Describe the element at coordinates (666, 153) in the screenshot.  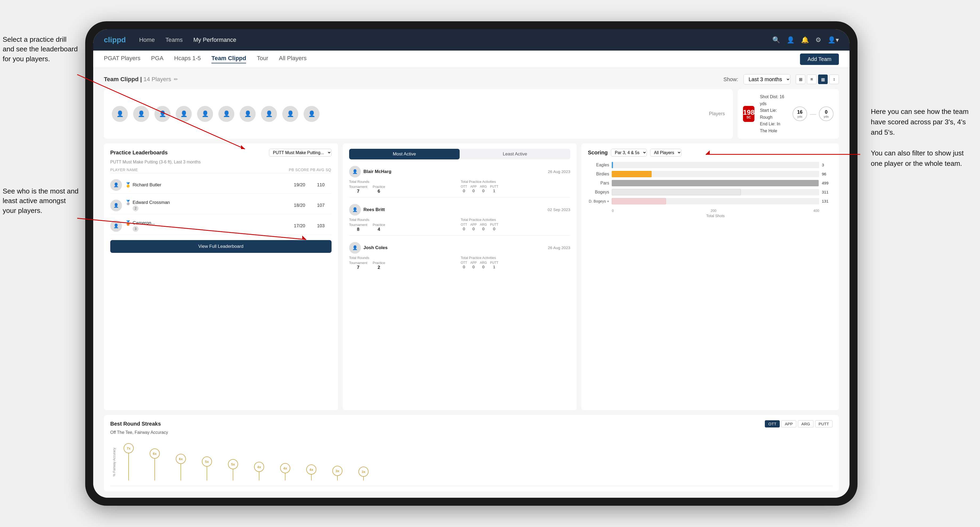
I see `player-filter-select: All Players` at that location.